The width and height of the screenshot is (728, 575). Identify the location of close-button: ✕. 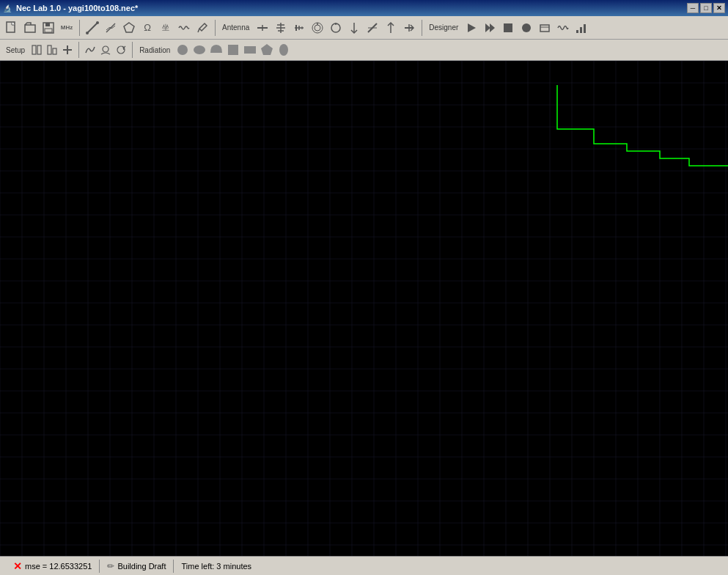
(719, 8).